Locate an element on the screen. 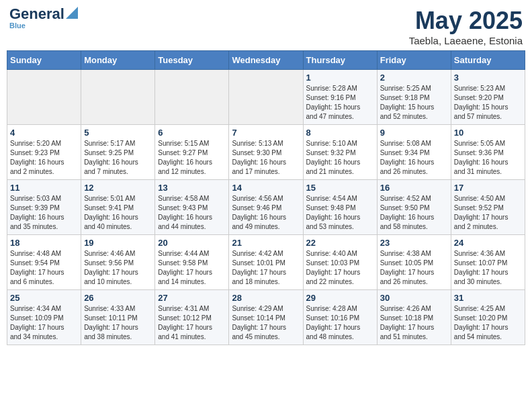 This screenshot has height=411, width=532. day-cell: 19Sunrise: 4:46 AM Sunset: 9:56 PM Dayli… is located at coordinates (118, 263).